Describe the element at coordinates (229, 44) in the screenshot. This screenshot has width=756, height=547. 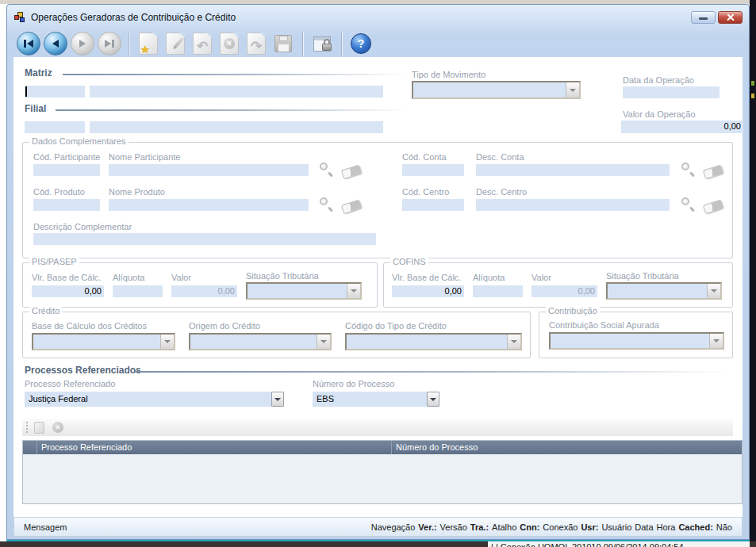
I see `cancel-record-button: ×` at that location.